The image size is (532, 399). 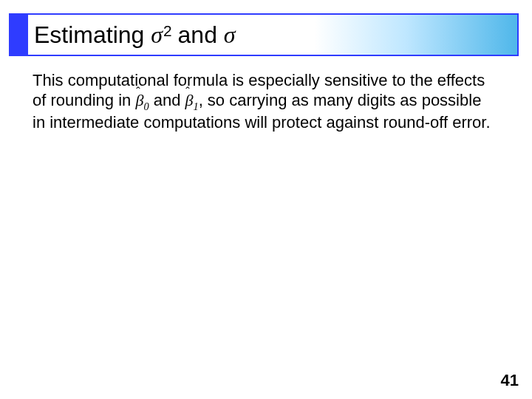 I want to click on title-mid: and, so click(x=198, y=35).